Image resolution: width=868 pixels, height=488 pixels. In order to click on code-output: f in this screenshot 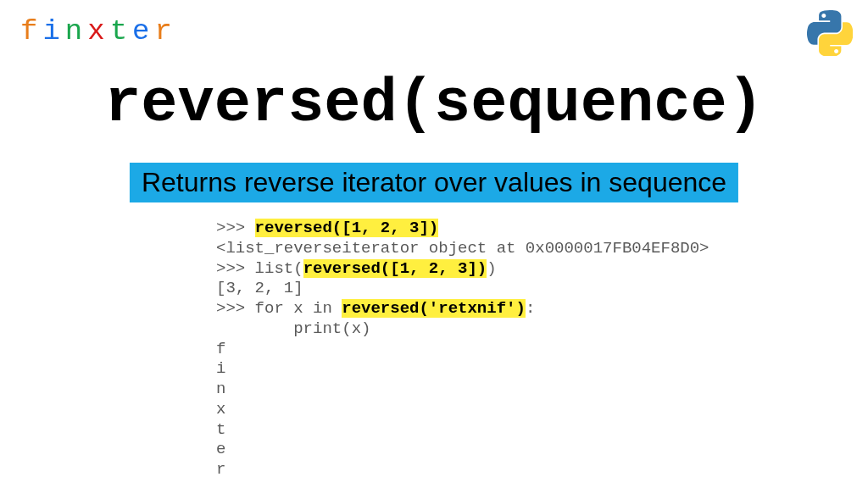, I will do `click(463, 350)`.